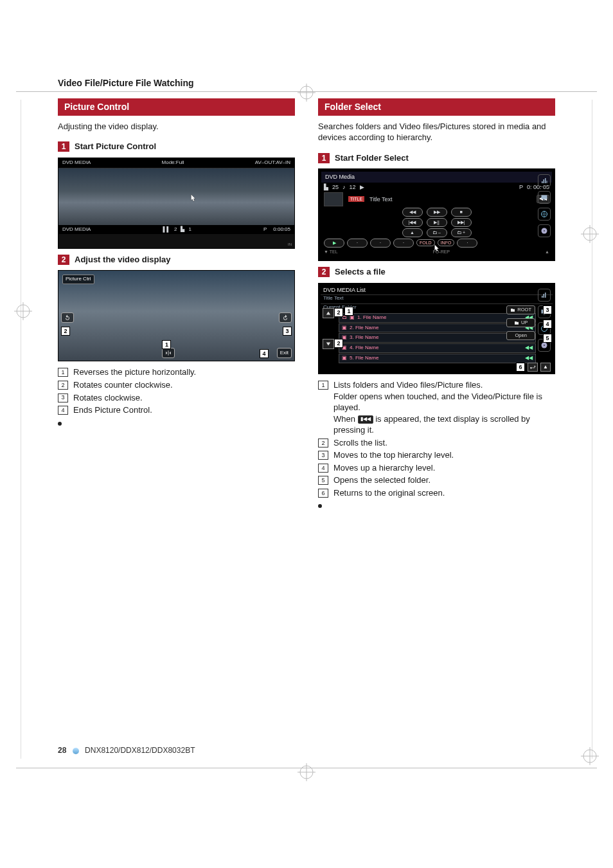  What do you see at coordinates (437, 212) in the screenshot?
I see `fastfwd-button: ▶▶` at bounding box center [437, 212].